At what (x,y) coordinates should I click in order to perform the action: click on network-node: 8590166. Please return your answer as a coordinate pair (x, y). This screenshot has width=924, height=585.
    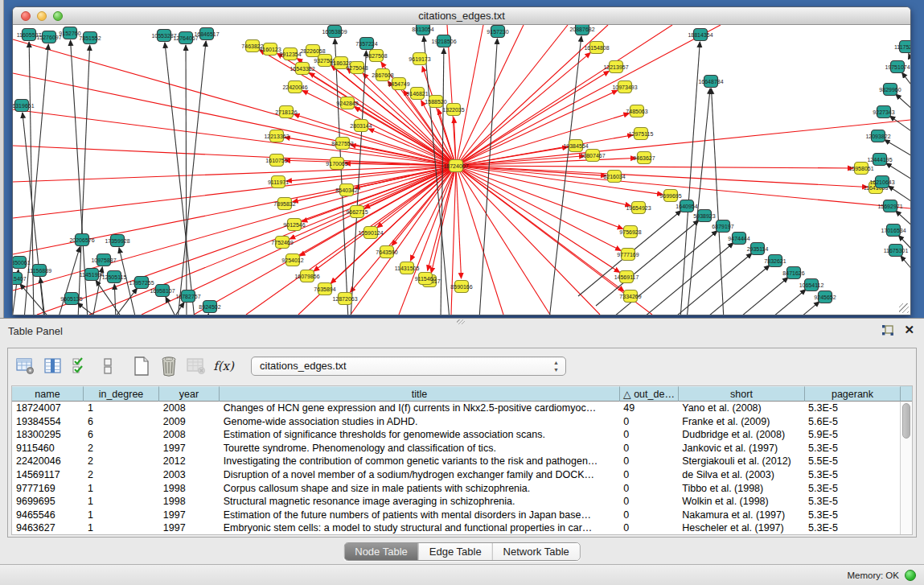
    Looking at the image, I should click on (462, 286).